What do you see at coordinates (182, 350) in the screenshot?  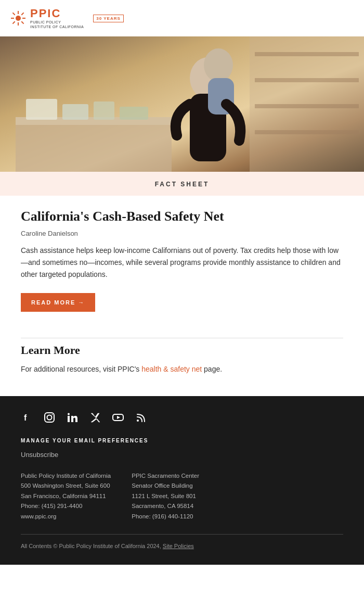 I see `learn-more-heading: Learn More` at bounding box center [182, 350].